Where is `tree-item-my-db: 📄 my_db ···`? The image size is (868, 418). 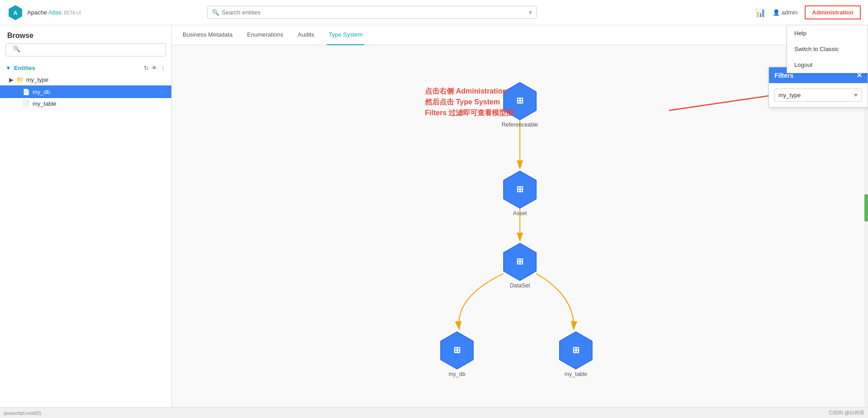
tree-item-my-db: 📄 my_db ··· is located at coordinates (86, 92).